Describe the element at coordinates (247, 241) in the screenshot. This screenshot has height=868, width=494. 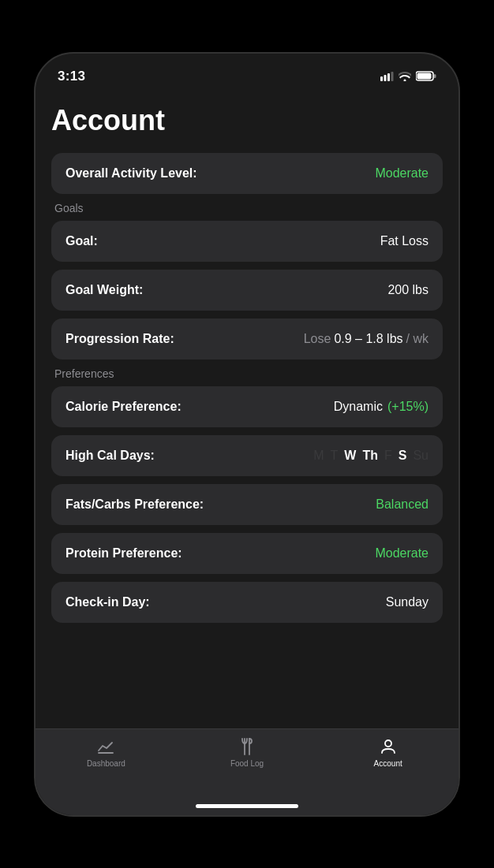
I see `goal-row: Goal: Fat Loss` at that location.